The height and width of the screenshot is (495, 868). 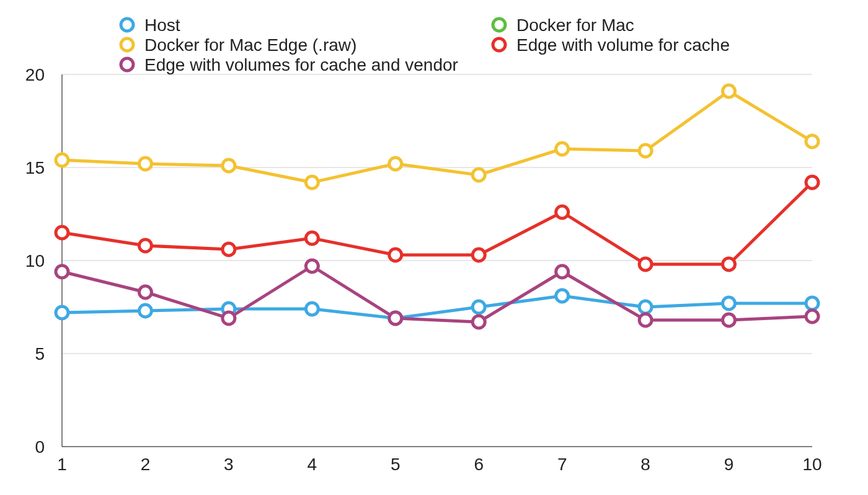 I want to click on legend: HostDocker for MacDocker for Mac Edge (.…, so click(x=425, y=45).